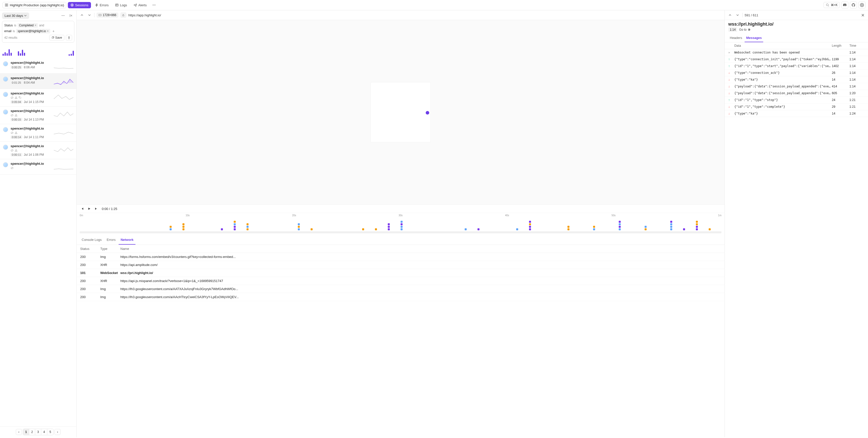 The height and width of the screenshot is (438, 868). What do you see at coordinates (16, 15) in the screenshot?
I see `date-range-selector: Last 30 days` at bounding box center [16, 15].